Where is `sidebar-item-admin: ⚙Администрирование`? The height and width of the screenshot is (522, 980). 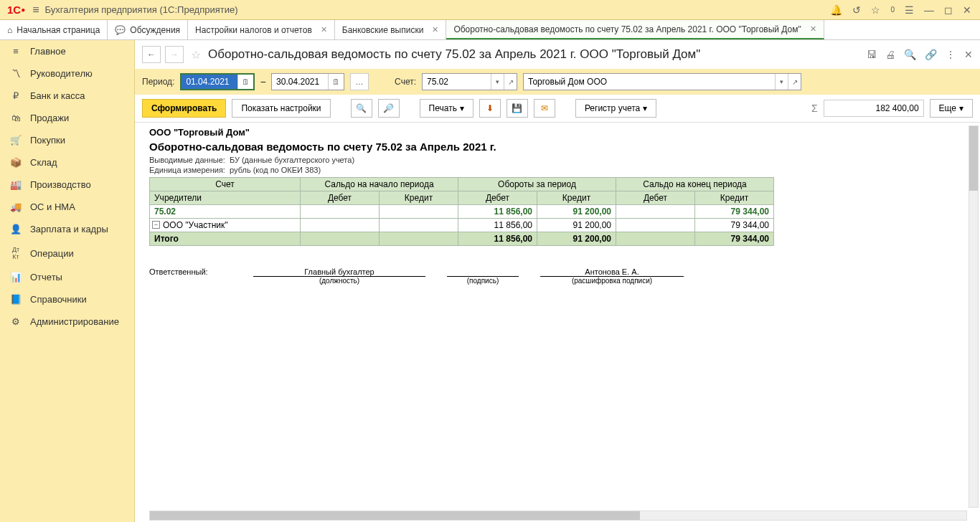
sidebar-item-admin: ⚙Администрирование is located at coordinates (67, 321).